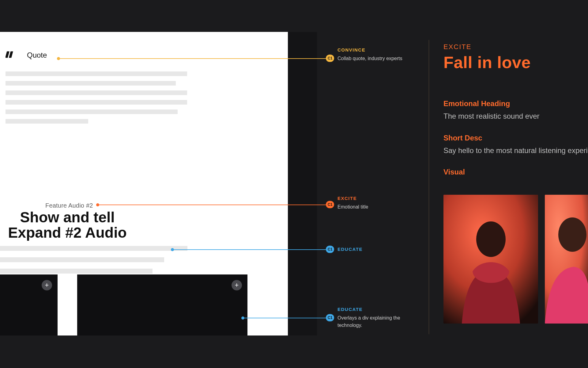  Describe the element at coordinates (516, 145) in the screenshot. I see `detail-block-short-desc: Short Desc Say hello to the most natural…` at that location.